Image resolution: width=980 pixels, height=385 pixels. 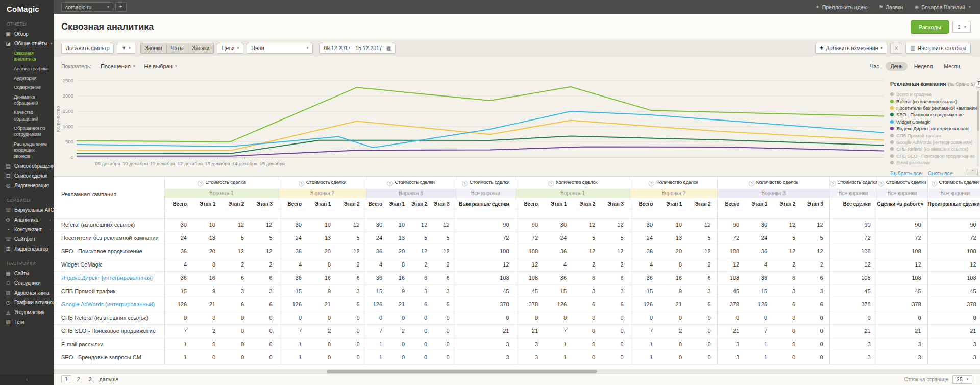 I want to click on page-button-1: 1, so click(x=66, y=379).